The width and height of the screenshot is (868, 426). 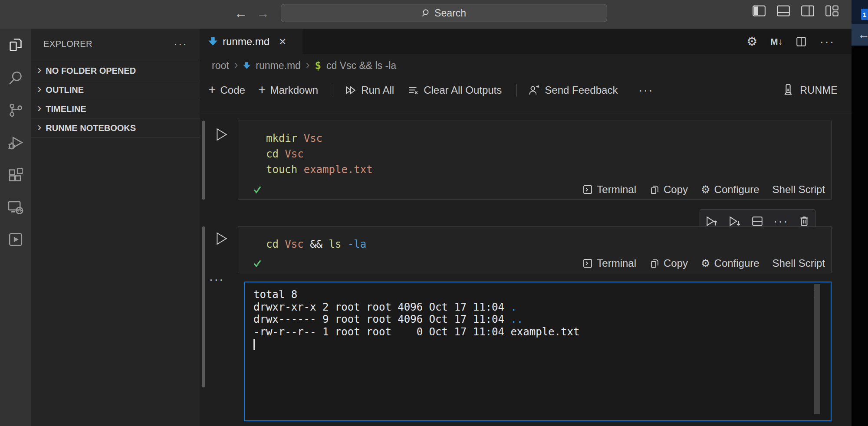 I want to click on sidebar-section-no-folder-opened: ›NO FOLDER OPENED, so click(x=115, y=70).